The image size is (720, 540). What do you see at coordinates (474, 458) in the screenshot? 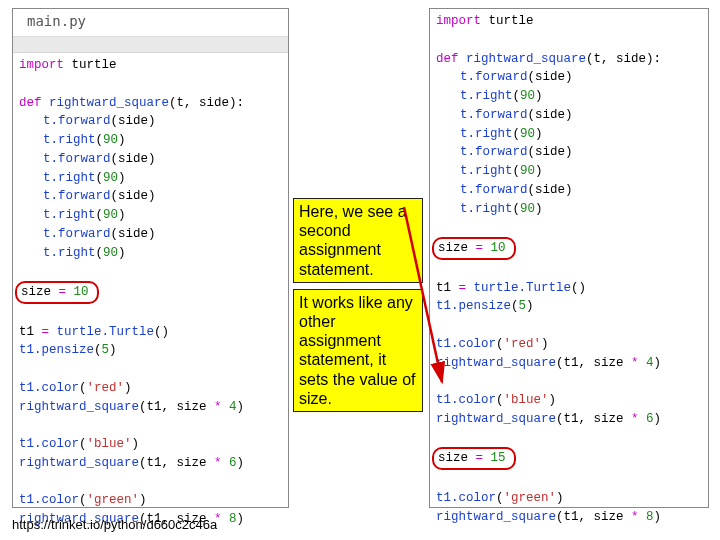
I see `size-assignment-highlight-right-2: size = 15` at bounding box center [474, 458].